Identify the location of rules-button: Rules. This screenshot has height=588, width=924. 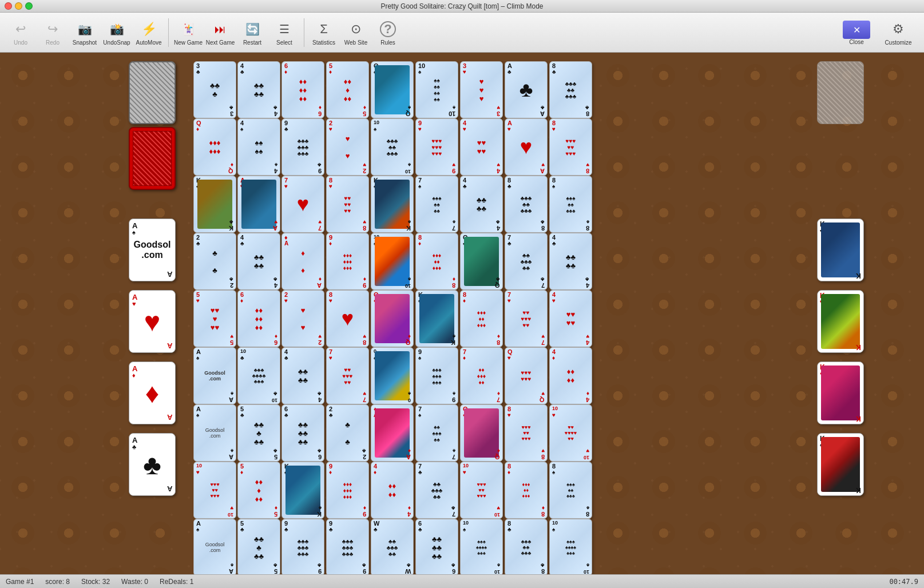
(388, 33).